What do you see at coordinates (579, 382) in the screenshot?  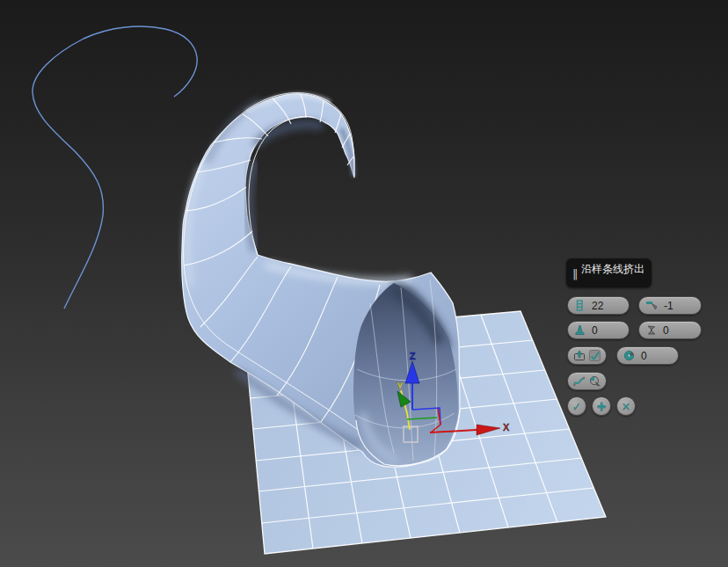 I see `spline-icon` at bounding box center [579, 382].